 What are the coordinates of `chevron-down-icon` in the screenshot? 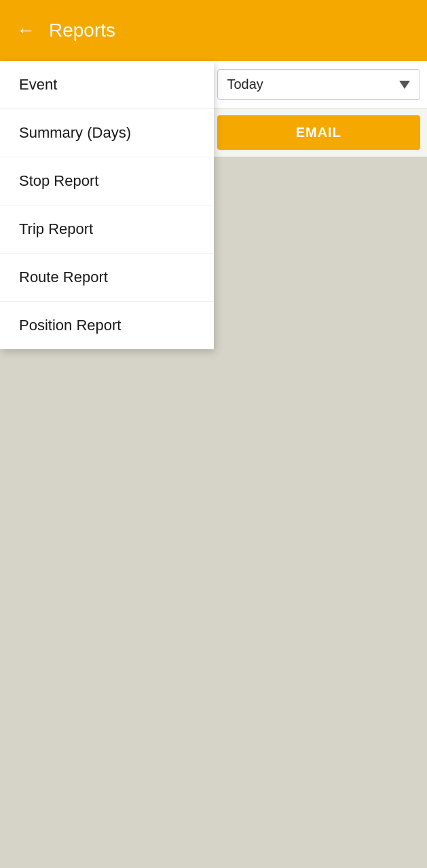 It's located at (405, 85).